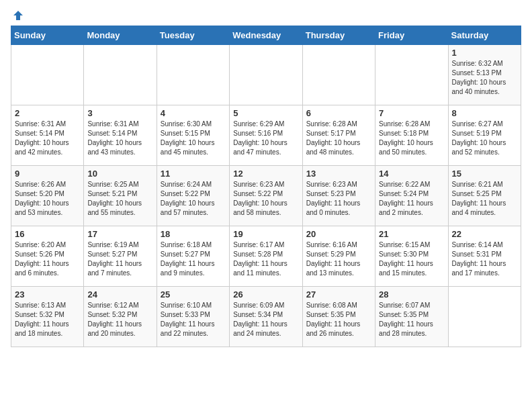  Describe the element at coordinates (193, 173) in the screenshot. I see `day-number: 11` at that location.